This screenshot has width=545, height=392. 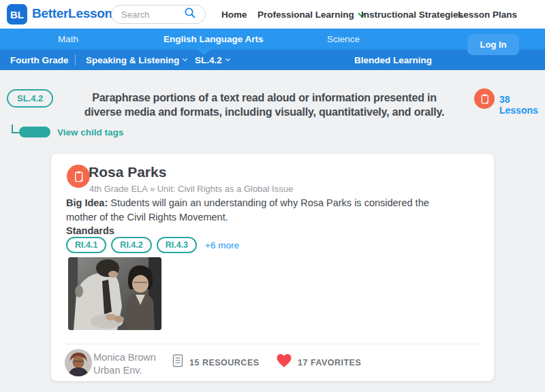 I want to click on standard-description: Paraphrase portions of a text read aloud…, so click(x=264, y=105).